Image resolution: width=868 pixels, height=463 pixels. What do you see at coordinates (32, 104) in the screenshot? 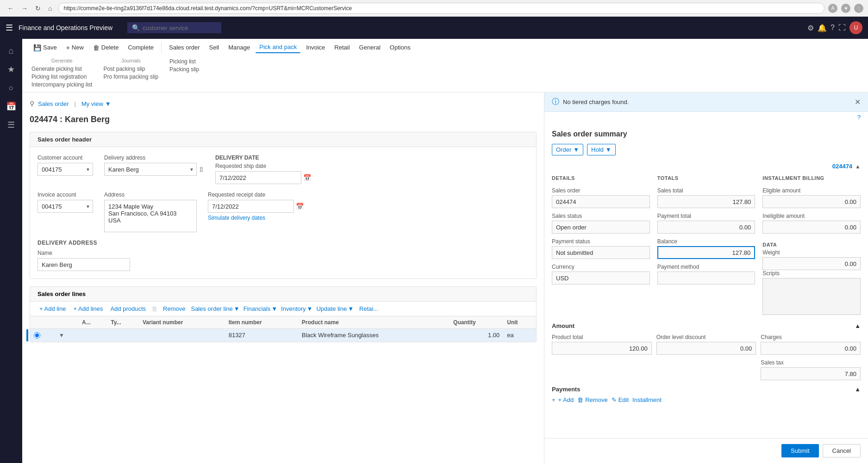
I see `filter-icon: ⚲` at bounding box center [32, 104].